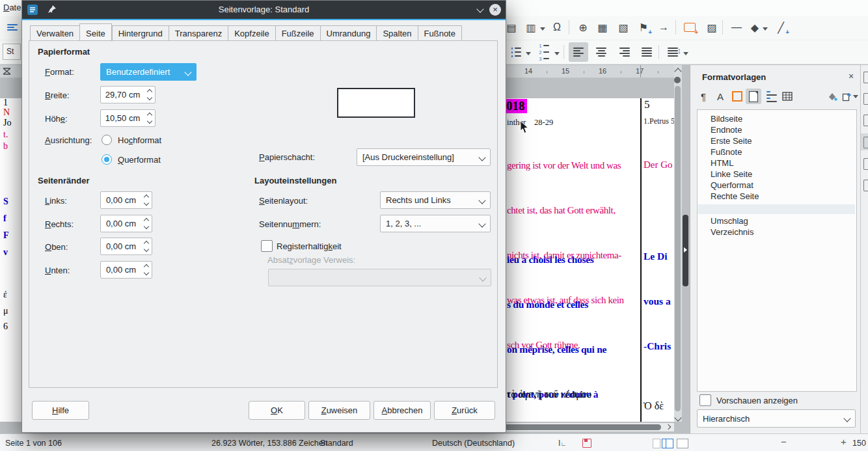 The width and height of the screenshot is (868, 451). Describe the element at coordinates (783, 441) in the screenshot. I see `zoom-out-icon: −` at that location.